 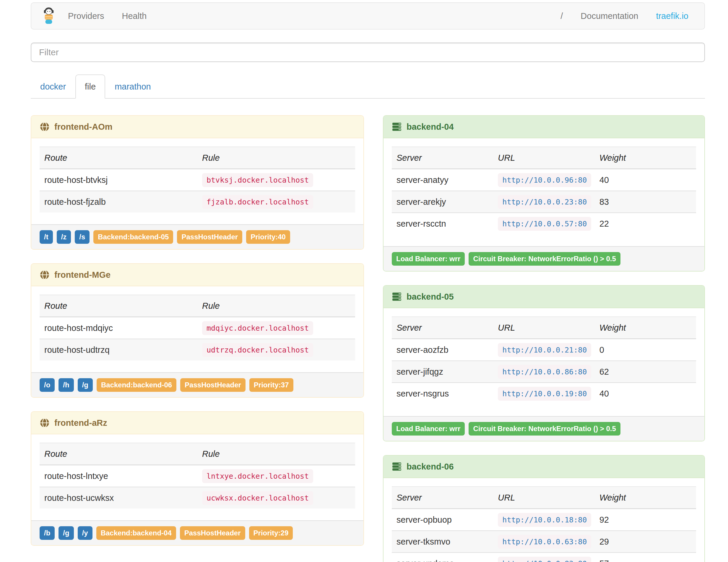 What do you see at coordinates (544, 180) in the screenshot?
I see `table-row: server-anatyy http://10.0.0.96:80 40` at bounding box center [544, 180].